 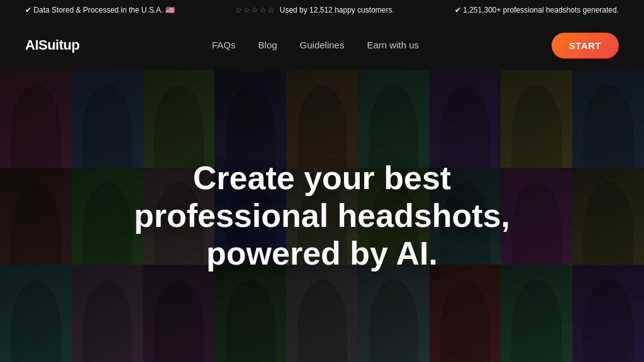 What do you see at coordinates (31, 45) in the screenshot?
I see `logo-text: AI` at bounding box center [31, 45].